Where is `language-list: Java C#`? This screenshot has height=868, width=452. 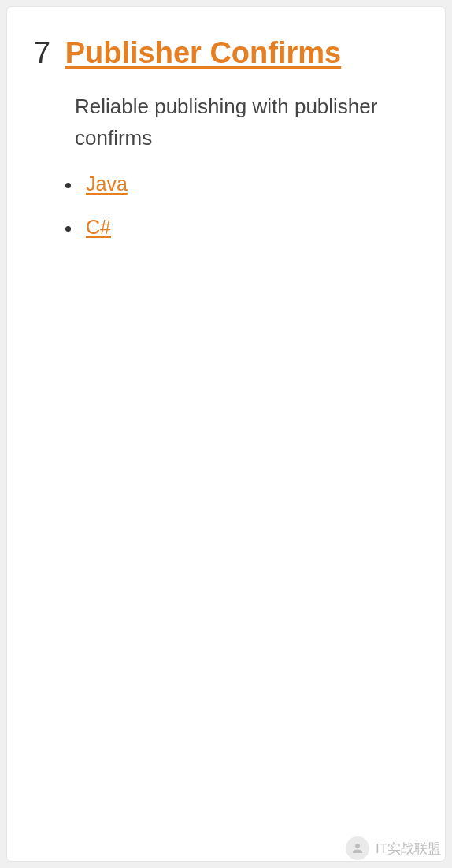 language-list: Java C# is located at coordinates (239, 205).